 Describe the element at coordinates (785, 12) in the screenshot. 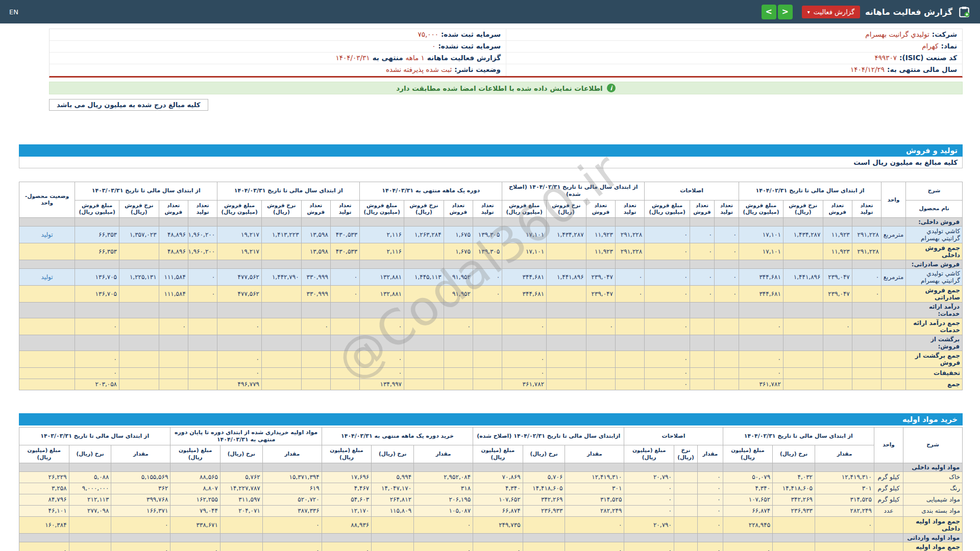

I see `next-report-button: <` at that location.